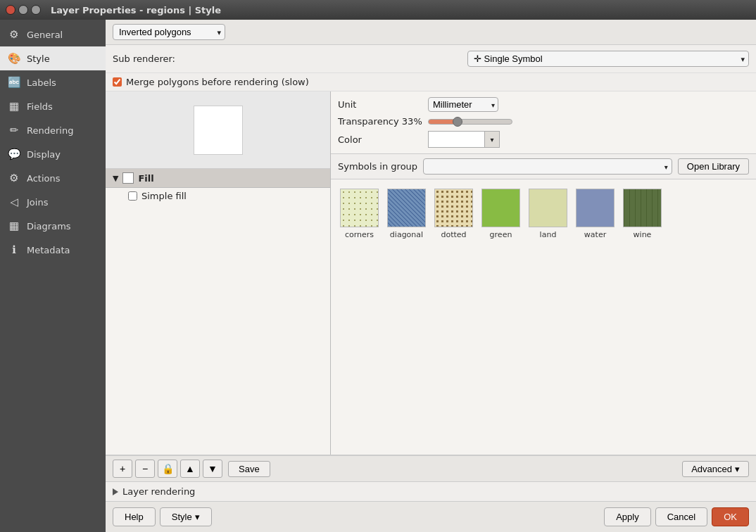  I want to click on symbol-name-diagonal: diagonal, so click(407, 235).